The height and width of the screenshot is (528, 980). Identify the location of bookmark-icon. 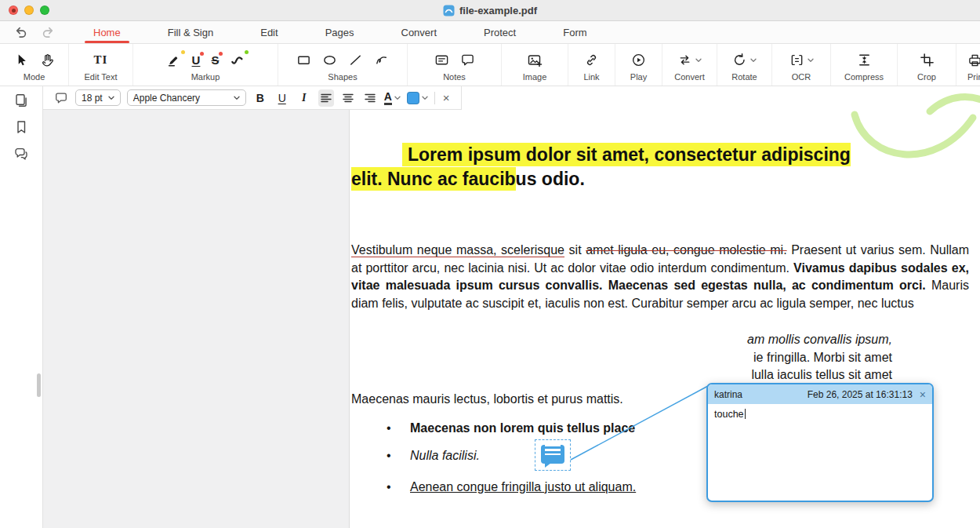
(21, 127).